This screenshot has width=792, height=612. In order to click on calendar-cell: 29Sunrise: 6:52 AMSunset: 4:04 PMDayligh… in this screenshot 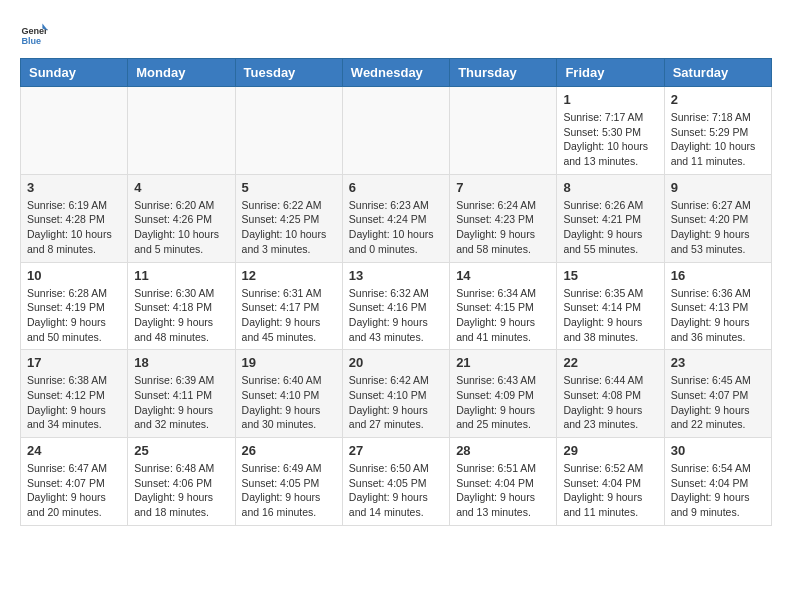, I will do `click(610, 482)`.